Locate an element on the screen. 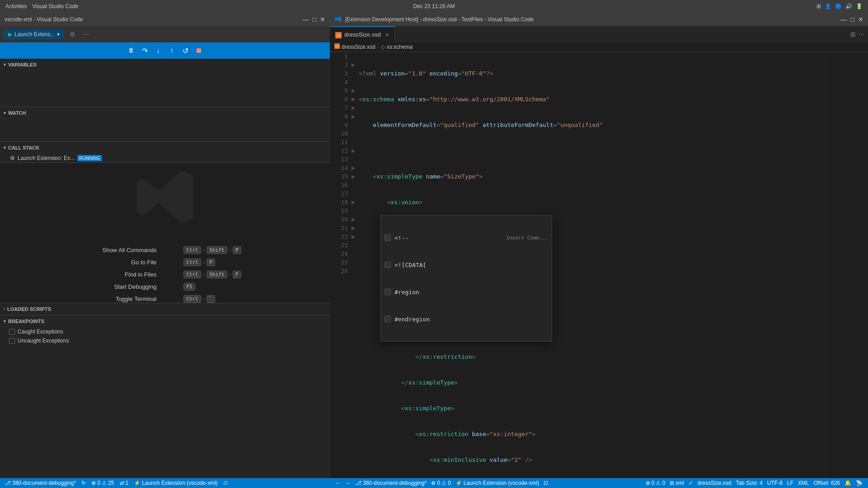 This screenshot has width=868, height=488. rsb-remote-icon: ⊡ is located at coordinates (546, 483).